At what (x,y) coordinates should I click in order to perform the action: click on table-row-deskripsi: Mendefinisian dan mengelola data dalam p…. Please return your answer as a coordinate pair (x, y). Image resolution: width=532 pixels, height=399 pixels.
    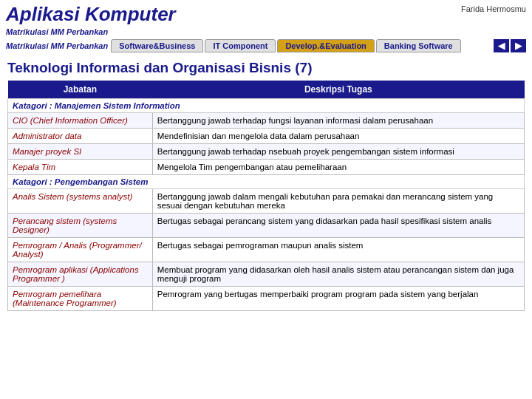
    Looking at the image, I should click on (338, 136).